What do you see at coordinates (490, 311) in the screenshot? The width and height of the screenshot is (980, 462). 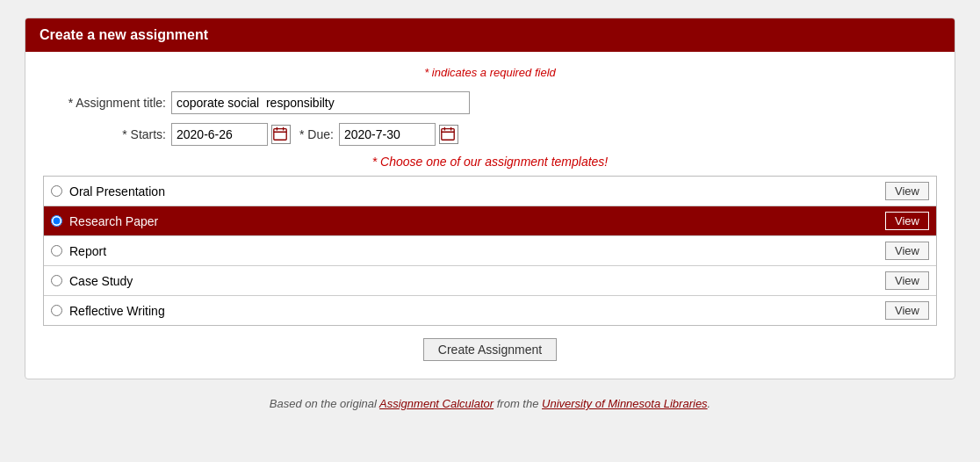 I see `template-row-reflective-writing: Reflective Writing View` at bounding box center [490, 311].